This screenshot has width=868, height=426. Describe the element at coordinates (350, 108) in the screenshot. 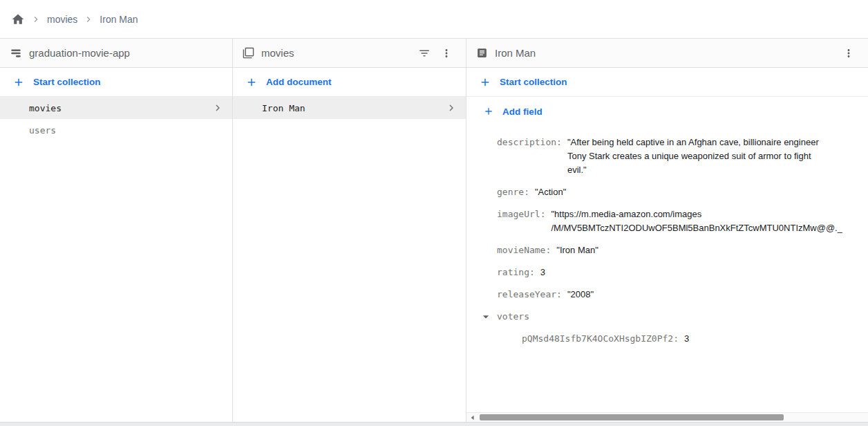

I see `documents-list: Iron Man` at that location.